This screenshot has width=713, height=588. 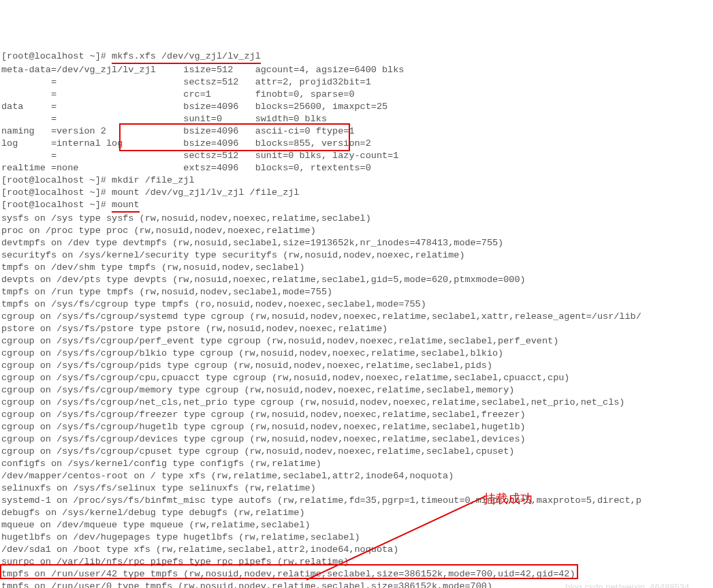 I want to click on mkfs-output-row: naming =version 2 bsize=4096 ascii-ci=0 …, so click(x=357, y=131).